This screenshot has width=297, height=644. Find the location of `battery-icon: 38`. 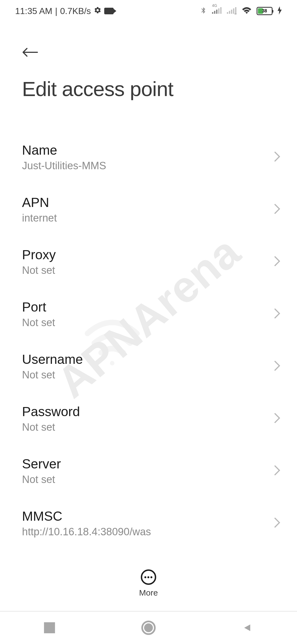

battery-icon: 38 is located at coordinates (265, 11).